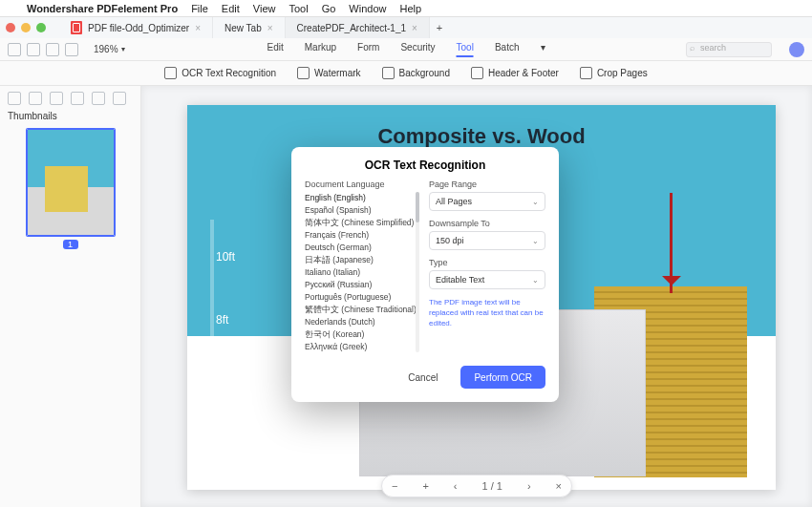 The width and height of the screenshot is (812, 507). Describe the element at coordinates (359, 323) in the screenshot. I see `lang-option: Nederlands (Dutch)` at that location.